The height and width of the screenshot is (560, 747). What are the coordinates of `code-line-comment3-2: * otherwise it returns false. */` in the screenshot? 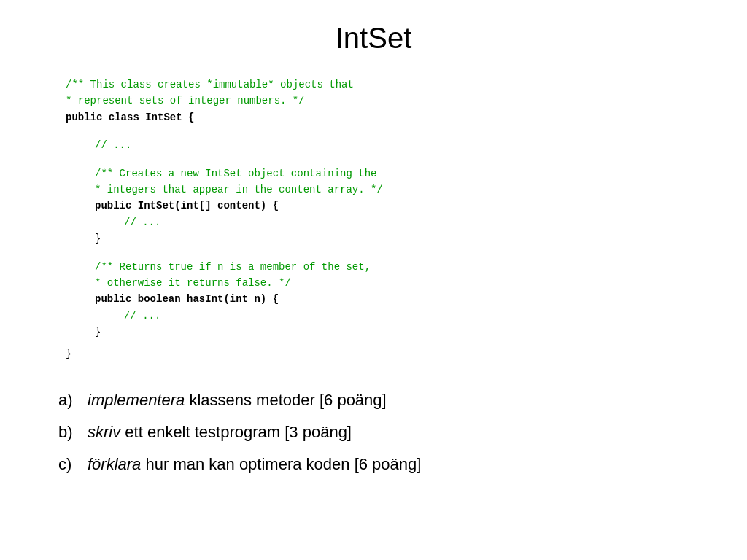 It's located at (384, 283).